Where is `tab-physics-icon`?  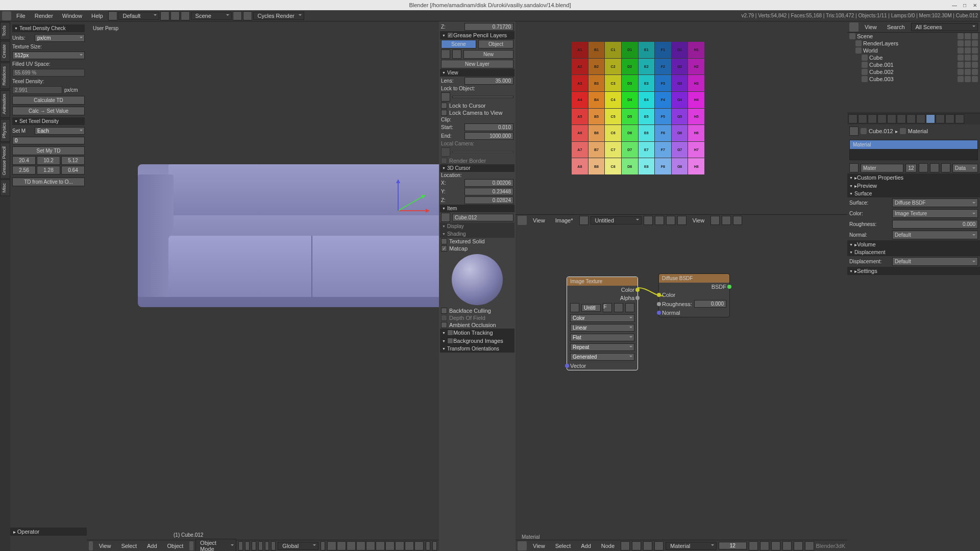 tab-physics-icon is located at coordinates (960, 119).